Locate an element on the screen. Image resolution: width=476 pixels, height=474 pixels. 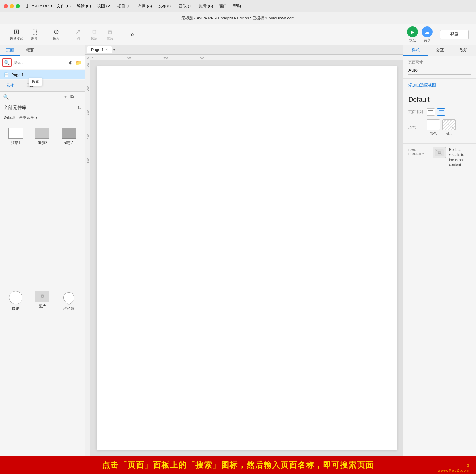
menu-project: 项目 (P) is located at coordinates (124, 6).